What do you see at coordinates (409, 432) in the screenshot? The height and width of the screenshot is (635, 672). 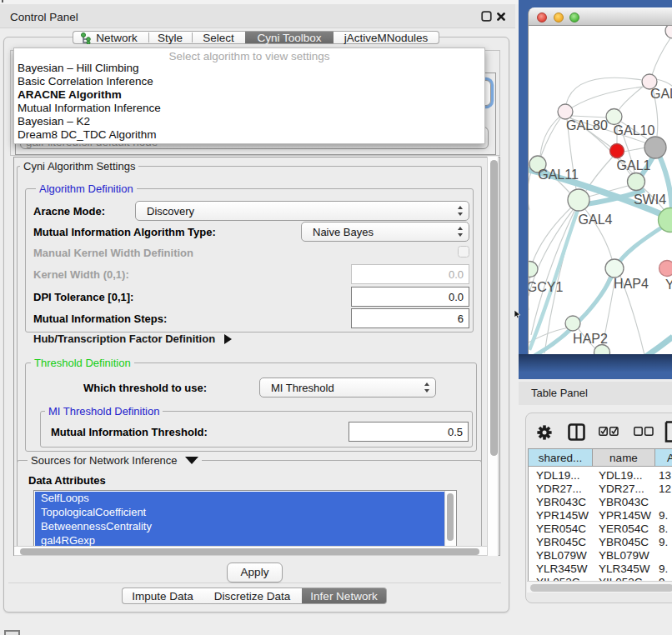 I see `mi-threshold-field: 0.5` at bounding box center [409, 432].